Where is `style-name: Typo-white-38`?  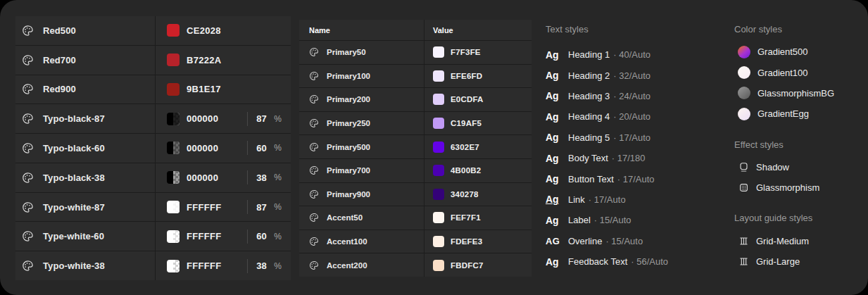 style-name: Typo-white-38 is located at coordinates (74, 266).